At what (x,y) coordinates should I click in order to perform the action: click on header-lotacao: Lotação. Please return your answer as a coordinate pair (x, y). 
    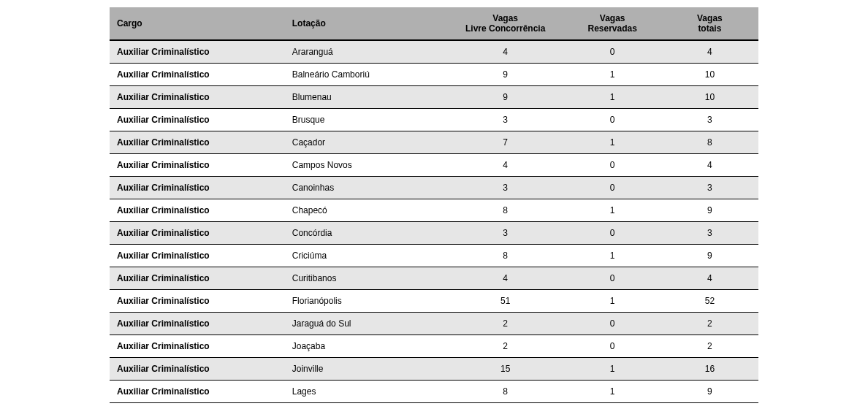
    Looking at the image, I should click on (366, 23).